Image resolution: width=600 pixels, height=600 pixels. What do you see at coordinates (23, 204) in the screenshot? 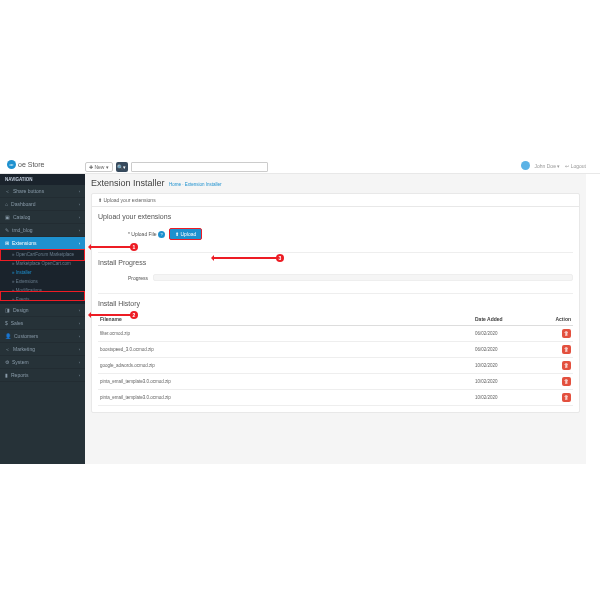
I see `nav-label: Dashboard` at bounding box center [23, 204].